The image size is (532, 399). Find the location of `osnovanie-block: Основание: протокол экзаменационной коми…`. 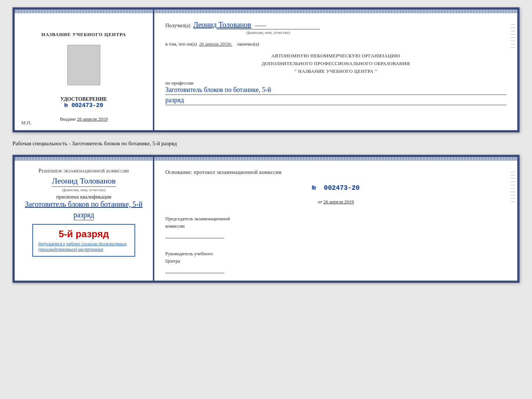

osnovanie-block: Основание: протокол экзаменационной коми… is located at coordinates (336, 172).